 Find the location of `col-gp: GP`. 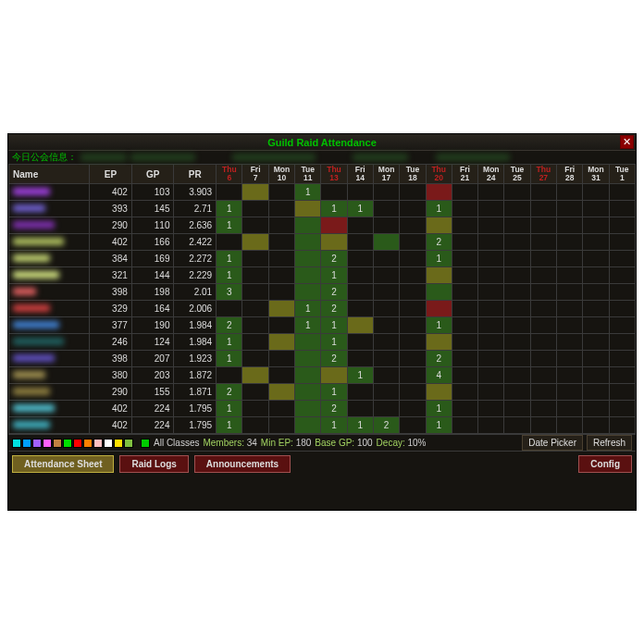

col-gp: GP is located at coordinates (153, 174).